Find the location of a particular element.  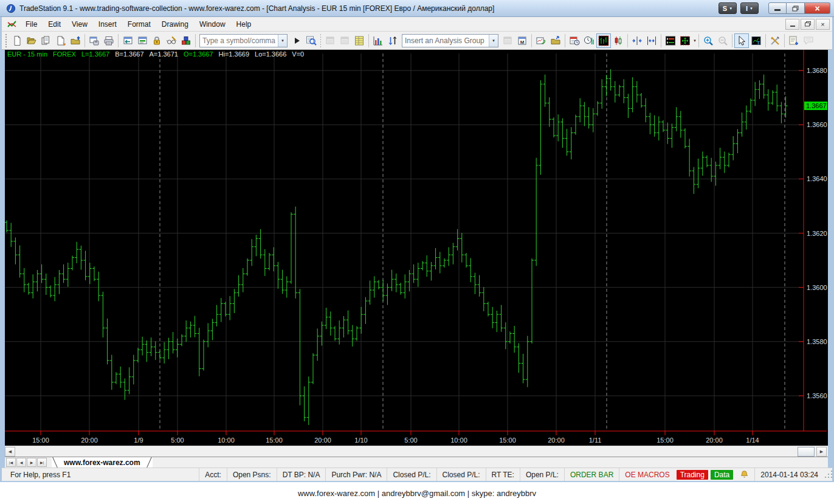

next-window-button is located at coordinates (142, 41).